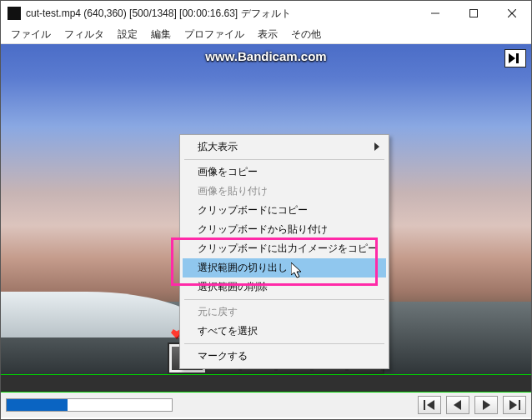  Describe the element at coordinates (458, 405) in the screenshot. I see `prev-frame-button` at that location.